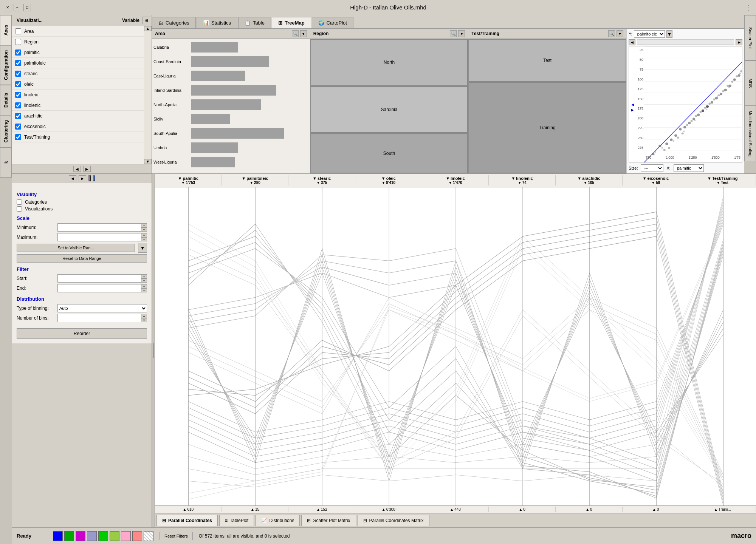 Image resolution: width=756 pixels, height=544 pixels. Describe the element at coordinates (6, 131) in the screenshot. I see `sidebar-tab-clustering: Clustering` at that location.